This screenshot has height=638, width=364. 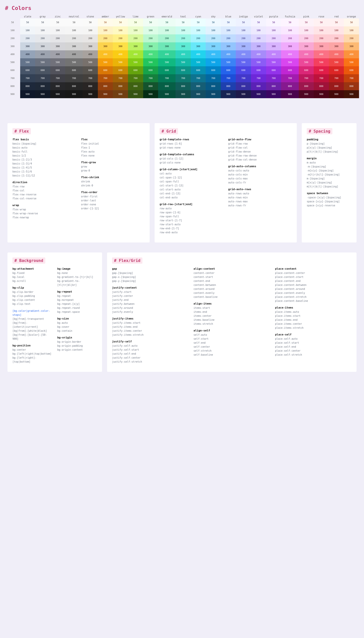 What do you see at coordinates (151, 78) in the screenshot?
I see `color-cell-green-700: 700` at bounding box center [151, 78].